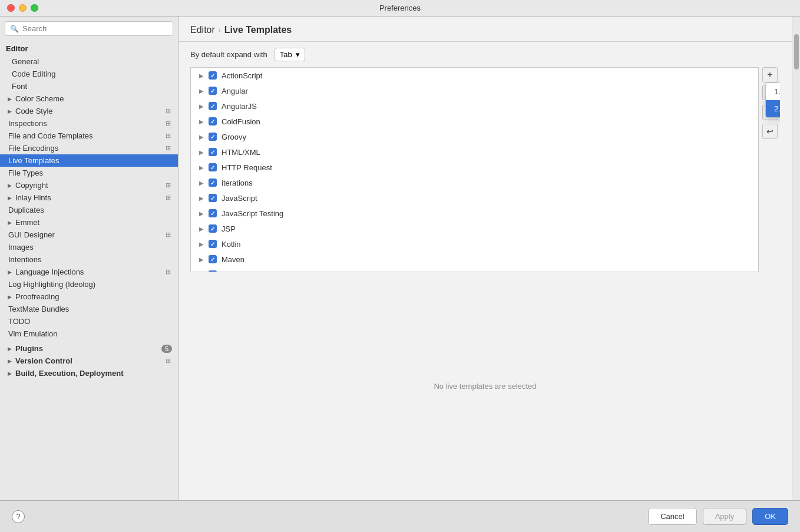  What do you see at coordinates (475, 259) in the screenshot?
I see `template-group-item: ▶Maven` at bounding box center [475, 259].